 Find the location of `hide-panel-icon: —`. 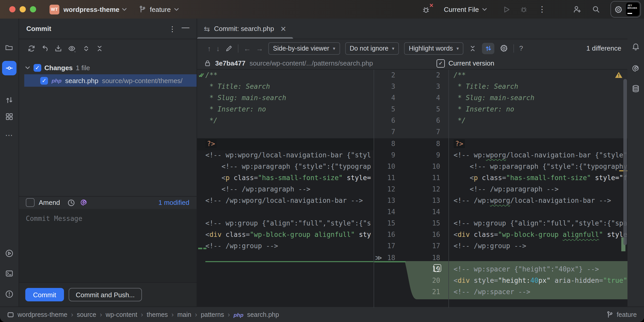

hide-panel-icon: — is located at coordinates (186, 27).